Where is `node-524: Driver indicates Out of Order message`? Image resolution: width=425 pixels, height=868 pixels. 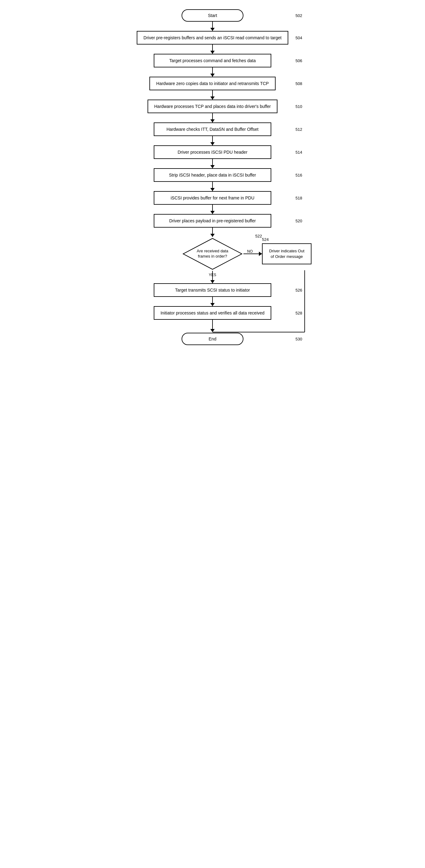
node-524: Driver indicates Out of Order message is located at coordinates (286, 254).